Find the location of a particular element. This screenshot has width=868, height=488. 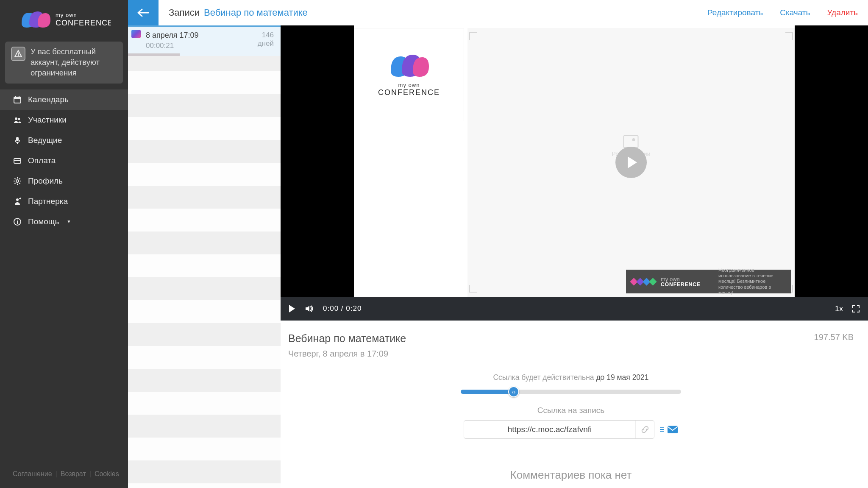

hosts-icon is located at coordinates (17, 140).